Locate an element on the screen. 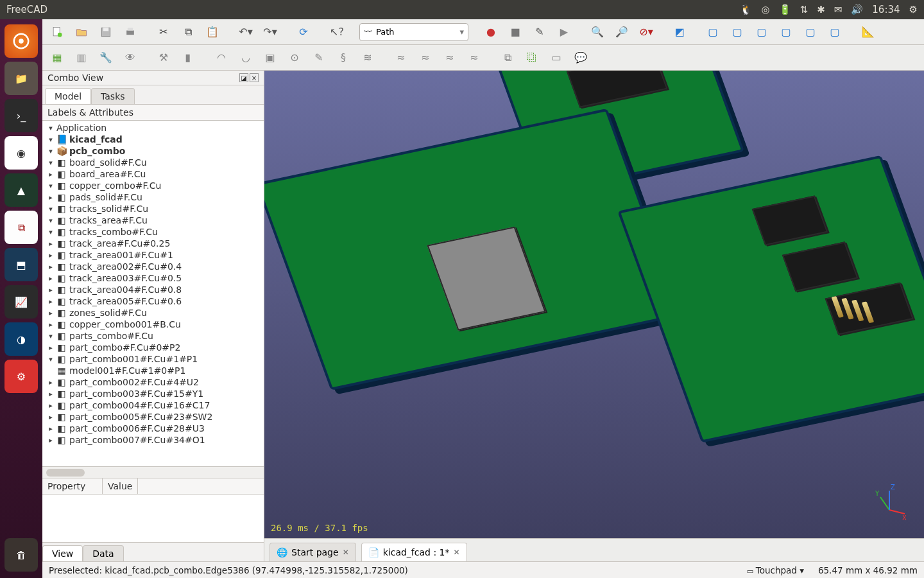 The image size is (924, 578). tree-item: ▾◧tracks_combo#F.Cu is located at coordinates (154, 232).